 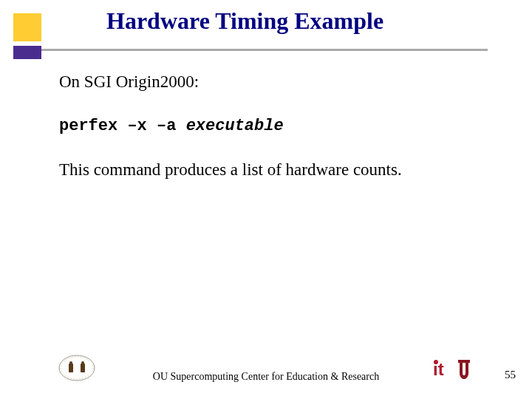 I want to click on title-rule, so click(x=265, y=50).